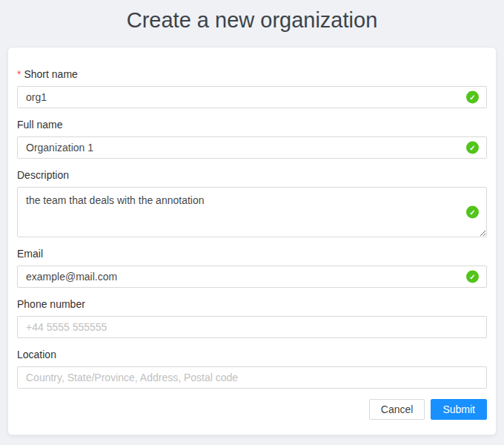 The height and width of the screenshot is (445, 504). Describe the element at coordinates (50, 74) in the screenshot. I see `field-label-text: Short name` at that location.